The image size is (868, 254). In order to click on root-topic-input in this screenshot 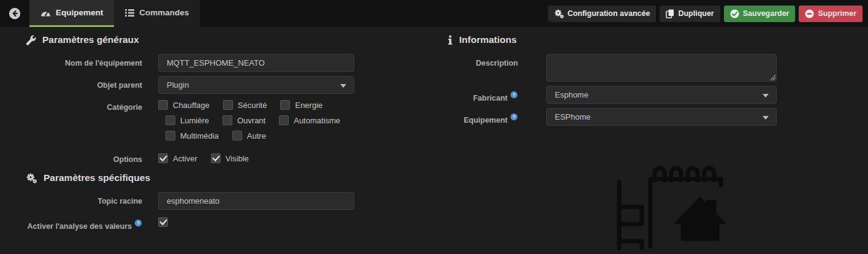, I will do `click(256, 201)`.